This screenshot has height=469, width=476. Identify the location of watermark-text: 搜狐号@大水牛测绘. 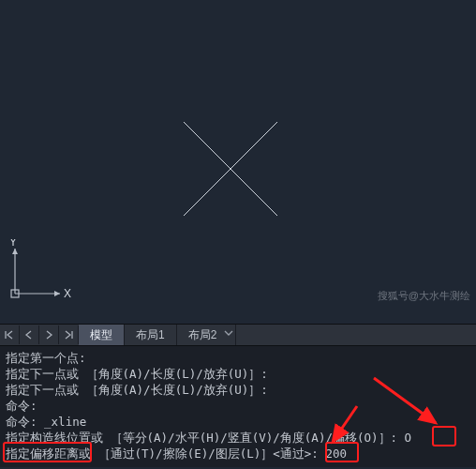
(424, 296).